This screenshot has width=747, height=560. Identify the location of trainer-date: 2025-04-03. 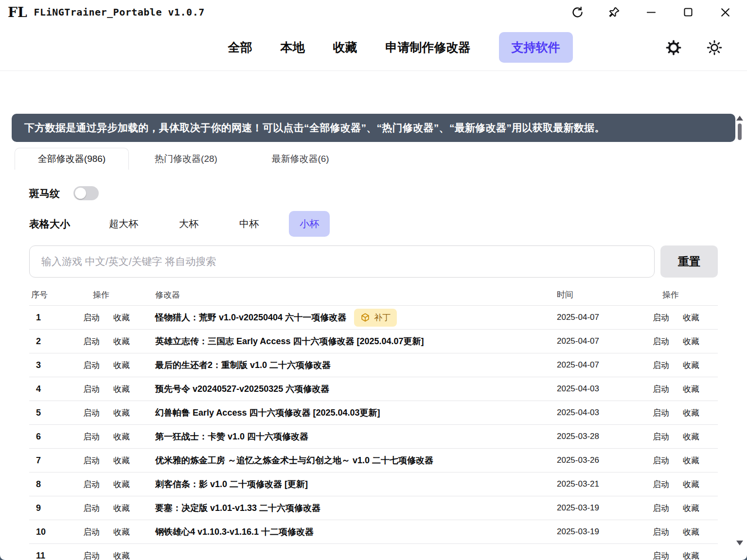
(578, 412).